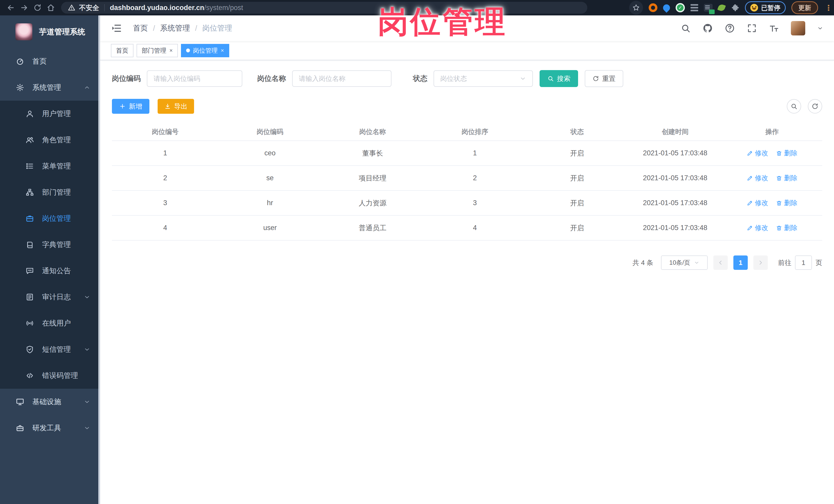 This screenshot has width=834, height=504. I want to click on user-avatar, so click(798, 28).